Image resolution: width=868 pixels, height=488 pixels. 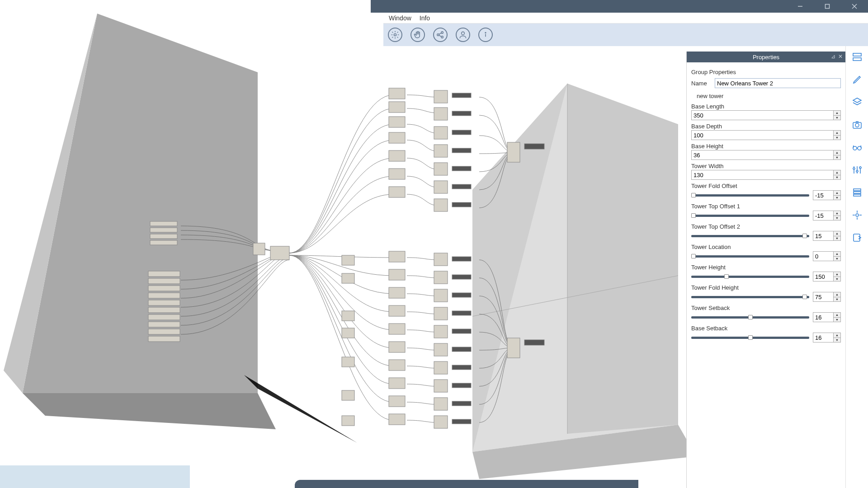 I want to click on share-icon, so click(x=440, y=35).